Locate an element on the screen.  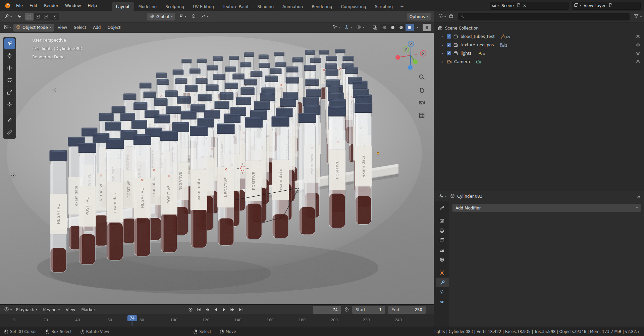
axis-y-ball is located at coordinates (415, 62).